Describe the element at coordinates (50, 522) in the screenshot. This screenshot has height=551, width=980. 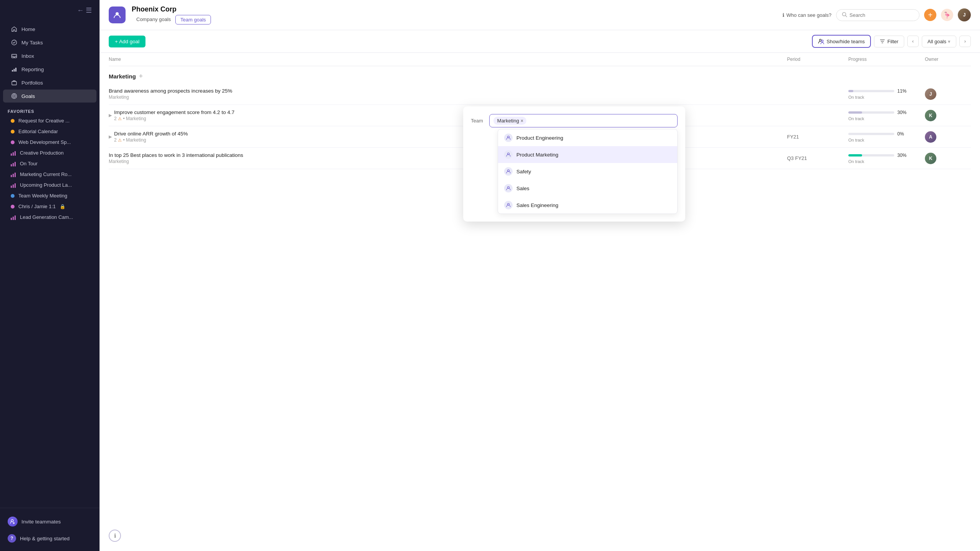
I see `invite-teammates-button: Invite teammates` at that location.